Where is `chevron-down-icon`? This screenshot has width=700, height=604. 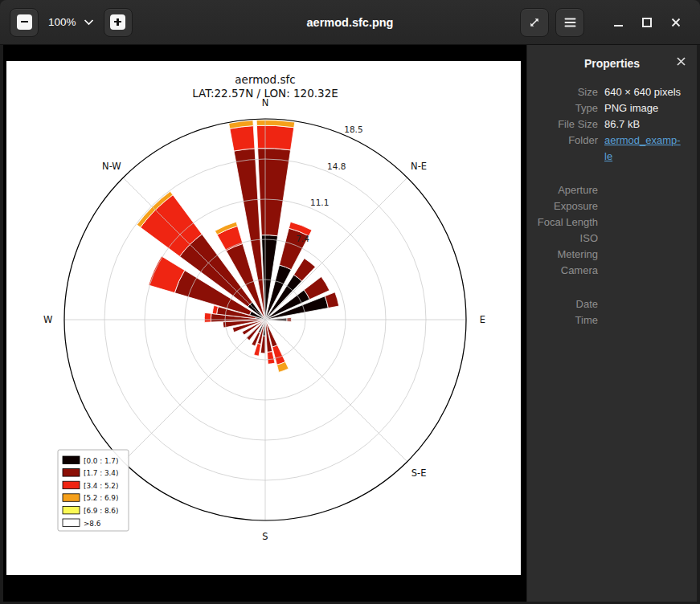 chevron-down-icon is located at coordinates (88, 22).